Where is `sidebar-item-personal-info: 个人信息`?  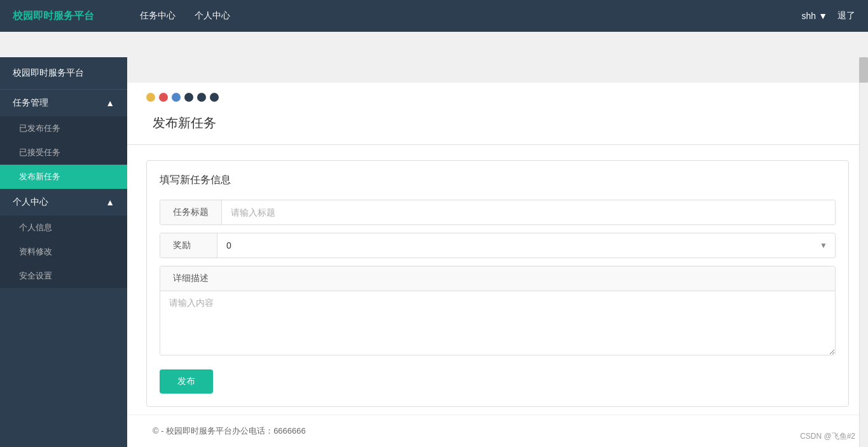
sidebar-item-personal-info: 个人信息 is located at coordinates (64, 228).